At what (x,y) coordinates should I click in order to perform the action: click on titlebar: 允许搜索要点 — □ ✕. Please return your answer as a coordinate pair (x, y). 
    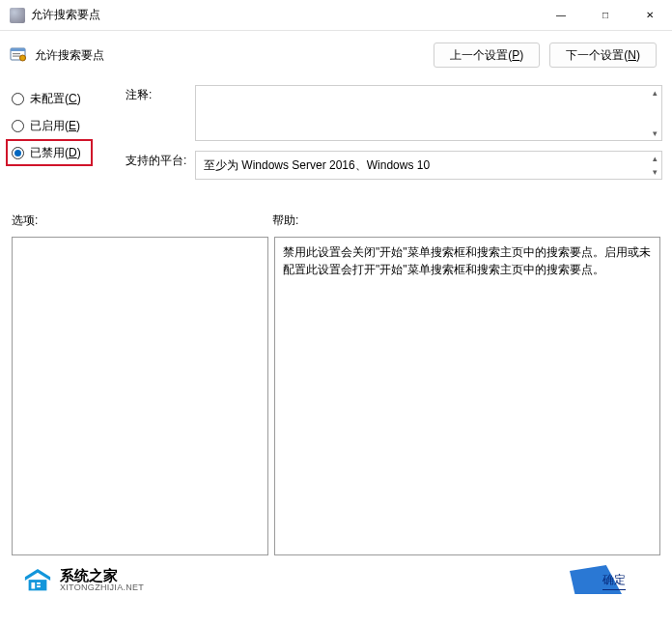
    Looking at the image, I should click on (336, 15).